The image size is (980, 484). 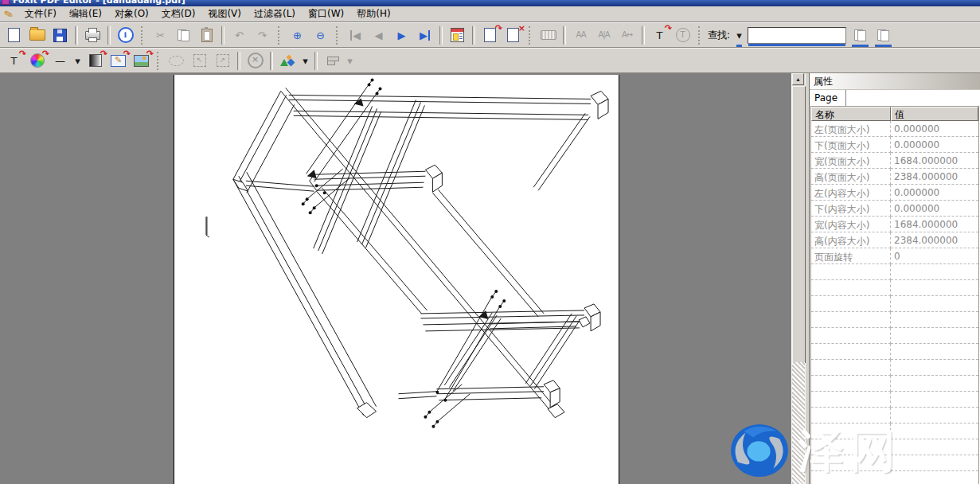 What do you see at coordinates (797, 35) in the screenshot?
I see `find-input` at bounding box center [797, 35].